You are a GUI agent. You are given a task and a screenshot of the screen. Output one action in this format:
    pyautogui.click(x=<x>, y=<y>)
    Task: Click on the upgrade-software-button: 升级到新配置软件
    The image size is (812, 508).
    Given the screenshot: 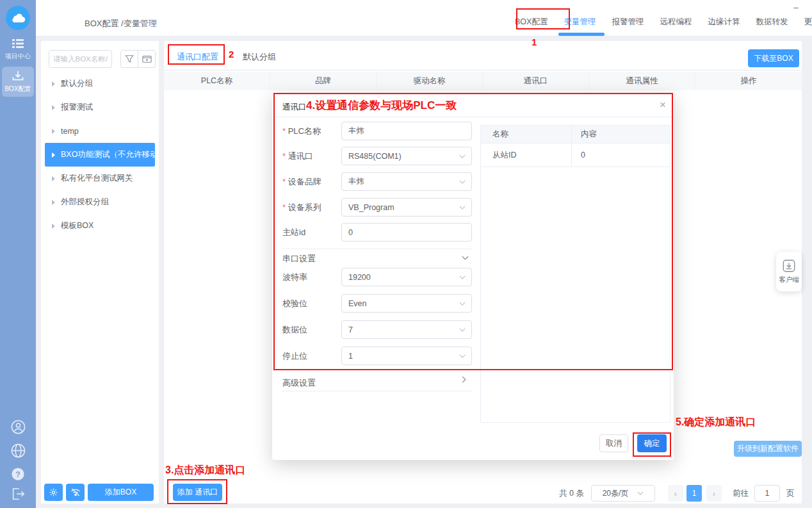 What is the action you would take?
    pyautogui.click(x=768, y=448)
    